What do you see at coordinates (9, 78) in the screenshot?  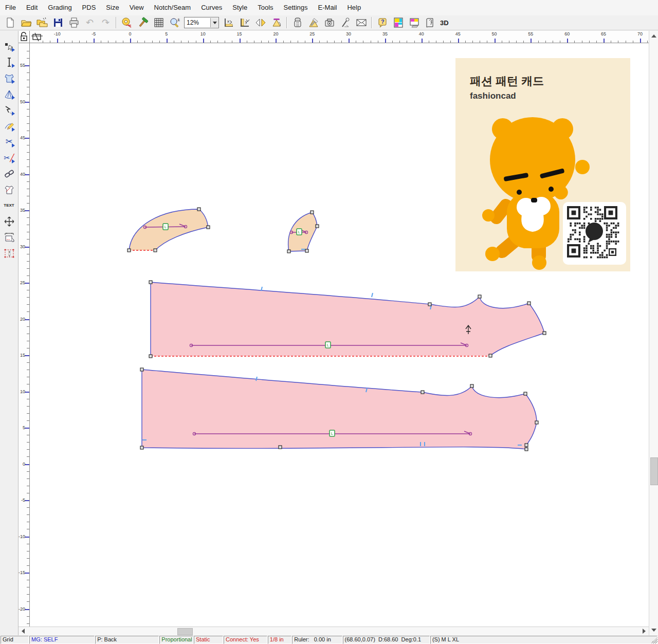 I see `pattern-piece-tool` at bounding box center [9, 78].